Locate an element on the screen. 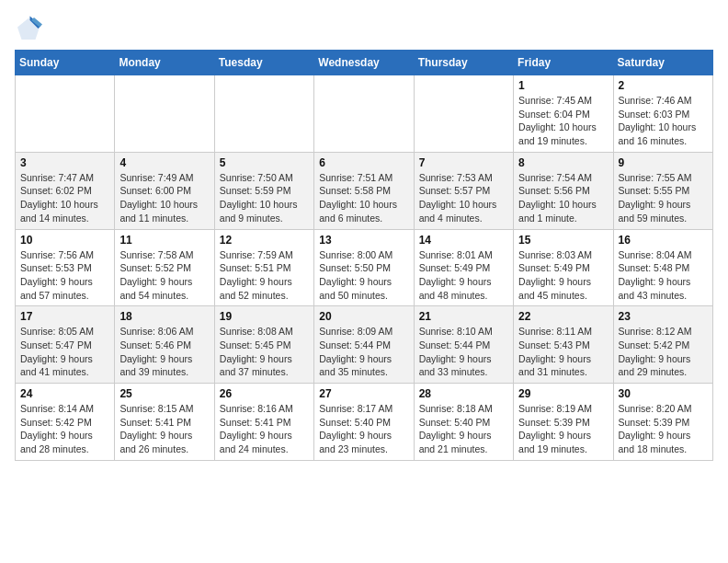 The height and width of the screenshot is (563, 728). day-number: 28 is located at coordinates (463, 394).